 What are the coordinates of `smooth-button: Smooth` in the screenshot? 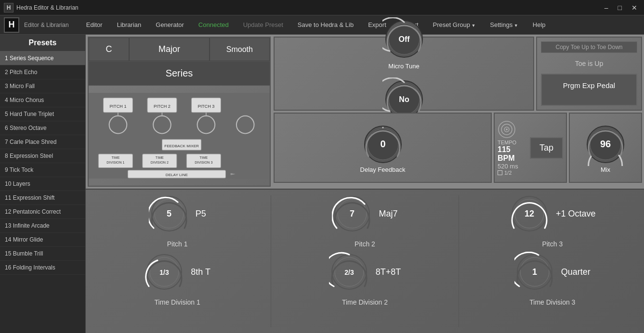 It's located at (240, 49).